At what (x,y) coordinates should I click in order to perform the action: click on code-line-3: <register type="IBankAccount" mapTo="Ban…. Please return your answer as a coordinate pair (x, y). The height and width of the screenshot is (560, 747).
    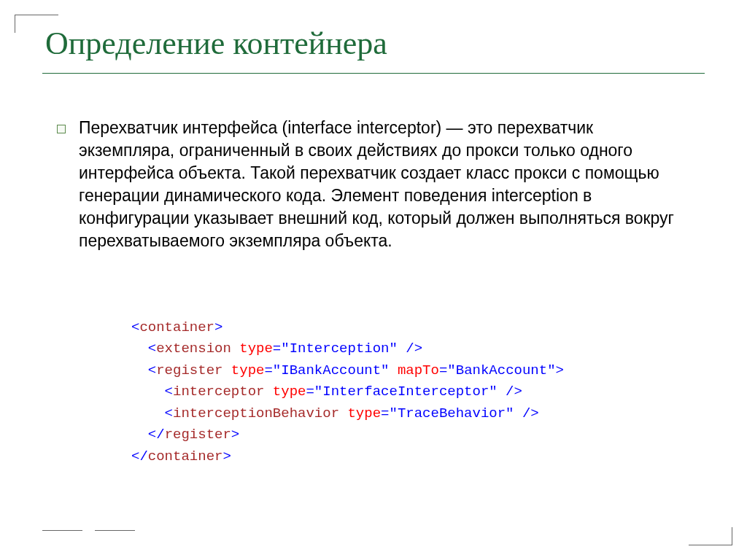
    Looking at the image, I should click on (347, 370).